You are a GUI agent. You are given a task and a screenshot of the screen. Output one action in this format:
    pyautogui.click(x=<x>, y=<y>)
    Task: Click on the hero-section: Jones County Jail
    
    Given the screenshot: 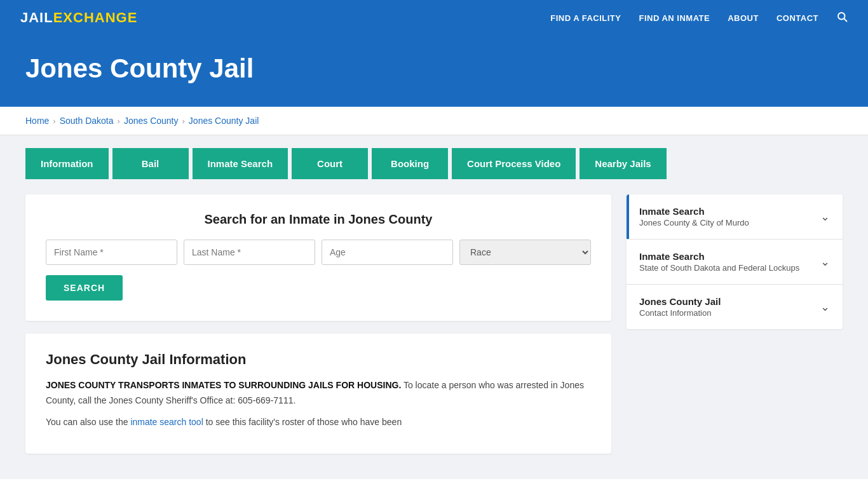 What is the action you would take?
    pyautogui.click(x=434, y=71)
    